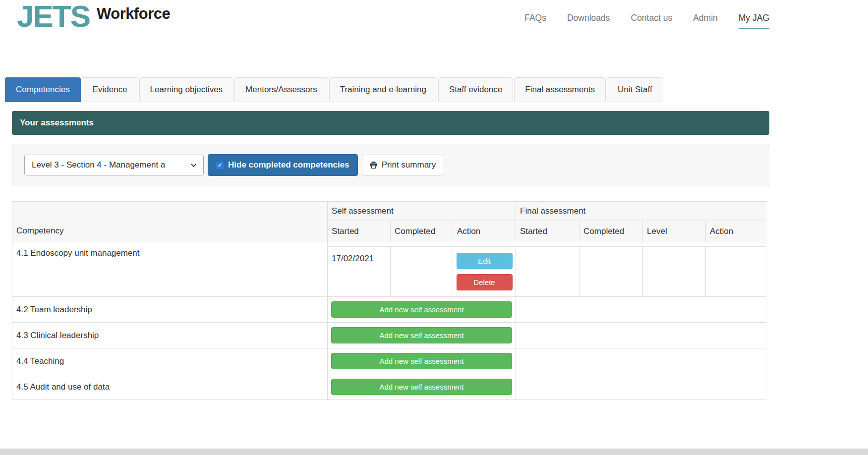 This screenshot has width=868, height=455. What do you see at coordinates (476, 90) in the screenshot?
I see `tab-staff-evidence: Staff evidence` at bounding box center [476, 90].